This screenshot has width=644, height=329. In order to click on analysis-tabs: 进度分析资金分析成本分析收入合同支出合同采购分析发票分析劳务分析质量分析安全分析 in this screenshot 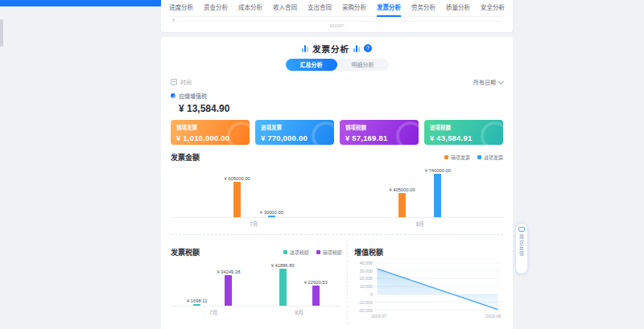, I will do `click(336, 8)`.